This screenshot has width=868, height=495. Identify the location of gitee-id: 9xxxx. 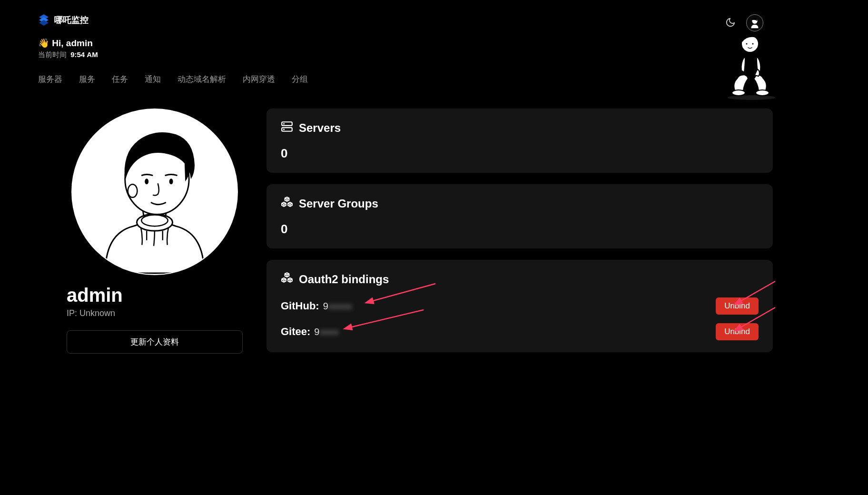
(326, 332).